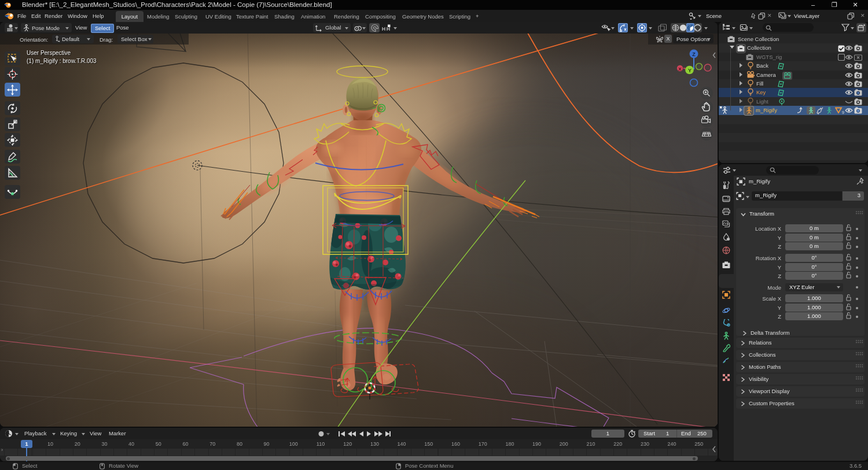  What do you see at coordinates (694, 54) in the screenshot?
I see `svg-text: Z` at bounding box center [694, 54].